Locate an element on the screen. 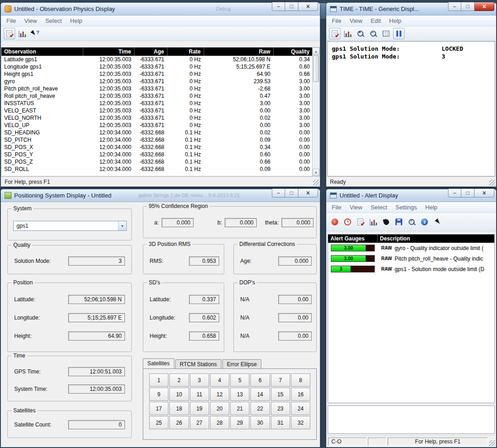 This screenshot has height=448, width=497. observation-row: Pitch pitch_roll_heave12:00:35.003-6333.… is located at coordinates (157, 89).